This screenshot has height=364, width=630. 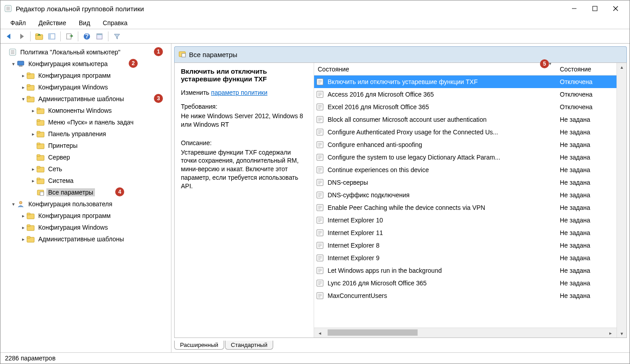 What do you see at coordinates (441, 82) in the screenshot?
I see `setting-name: Включить или отключить устаревшие функци…` at bounding box center [441, 82].